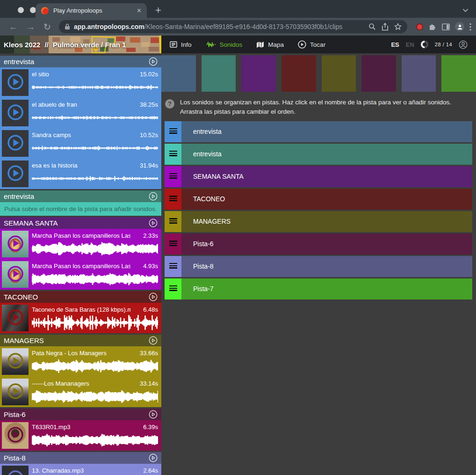  Describe the element at coordinates (80, 415) in the screenshot. I see `track-header: Pista-6` at that location.